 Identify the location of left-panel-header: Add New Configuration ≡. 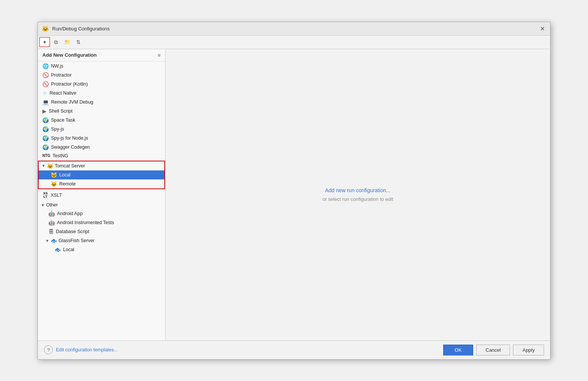
(101, 56).